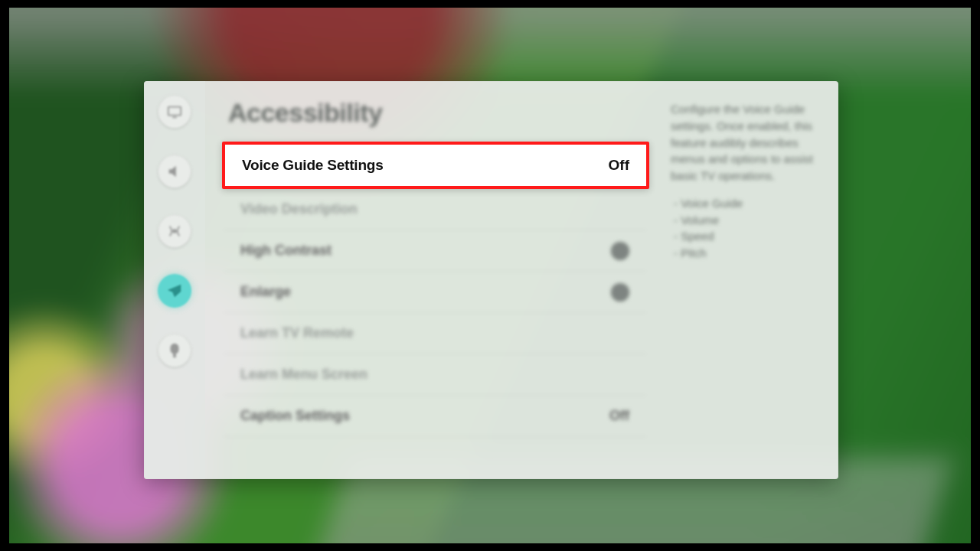 Image resolution: width=980 pixels, height=551 pixels. Describe the element at coordinates (175, 350) in the screenshot. I see `support-icon` at that location.